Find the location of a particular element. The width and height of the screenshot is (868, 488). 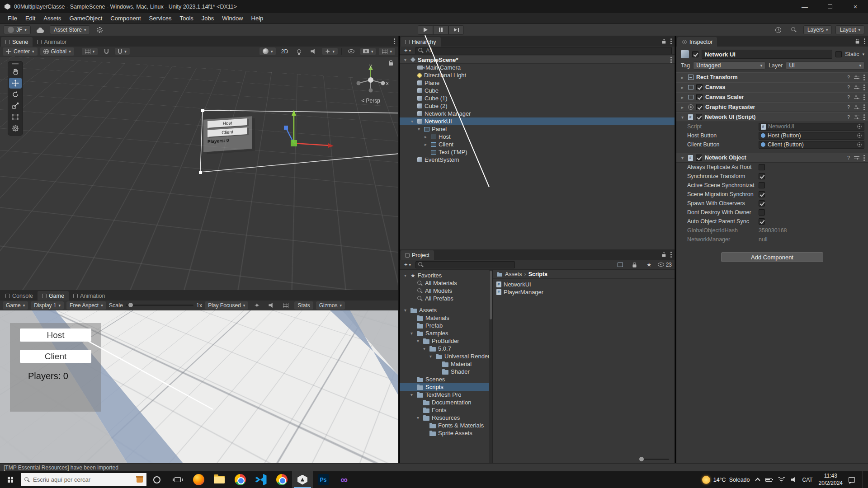

aspect-dropdown: Free Aspect▾ is located at coordinates (86, 305).